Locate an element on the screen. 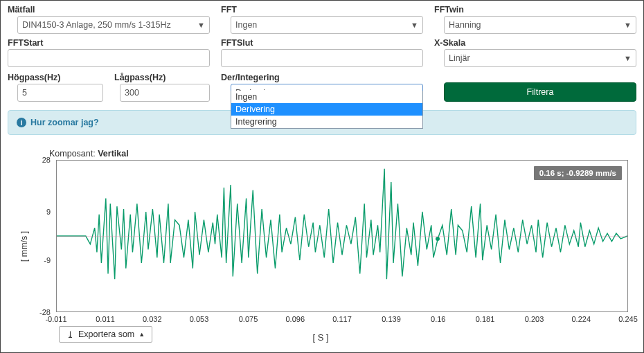  download-icon: ⤓ is located at coordinates (71, 335).